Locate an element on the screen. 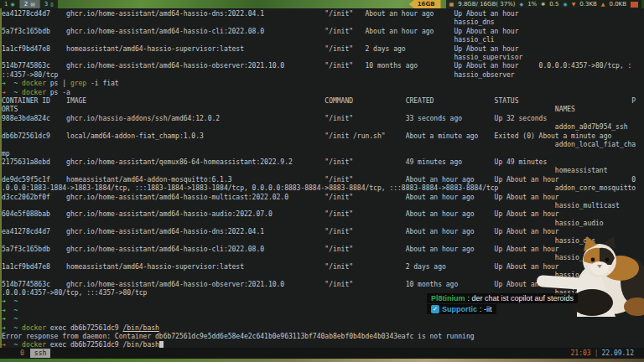 The height and width of the screenshot is (362, 644). terminal-text: 49 minutes ago is located at coordinates (434, 163).